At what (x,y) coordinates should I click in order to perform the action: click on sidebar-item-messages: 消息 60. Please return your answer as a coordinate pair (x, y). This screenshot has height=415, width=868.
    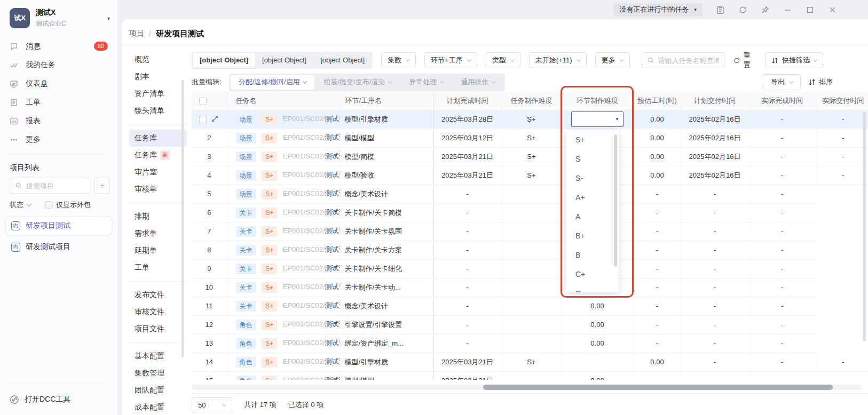
    Looking at the image, I should click on (59, 46).